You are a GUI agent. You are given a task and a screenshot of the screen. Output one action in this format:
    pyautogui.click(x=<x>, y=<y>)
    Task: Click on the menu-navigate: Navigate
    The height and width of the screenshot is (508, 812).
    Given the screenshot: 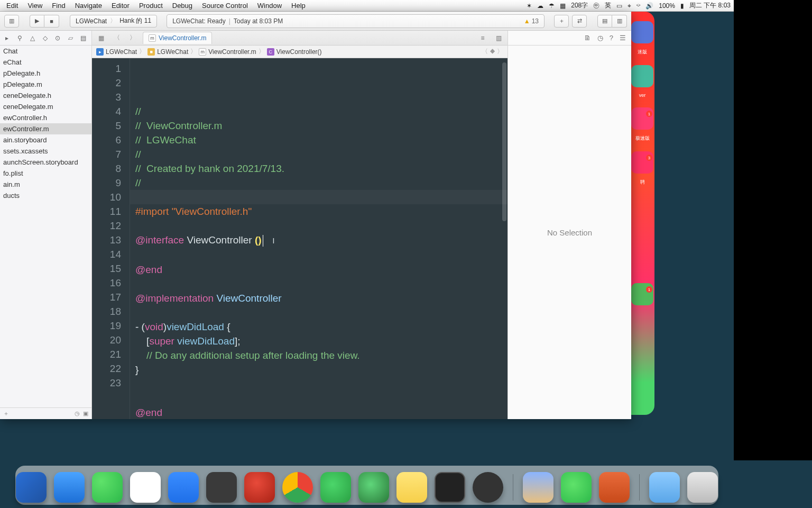 What is the action you would take?
    pyautogui.click(x=89, y=5)
    